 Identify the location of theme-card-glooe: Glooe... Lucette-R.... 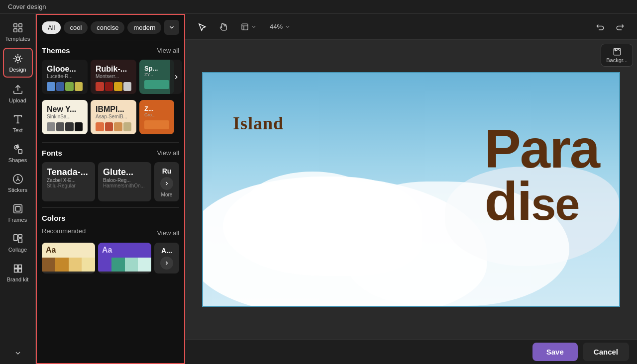
(65, 77).